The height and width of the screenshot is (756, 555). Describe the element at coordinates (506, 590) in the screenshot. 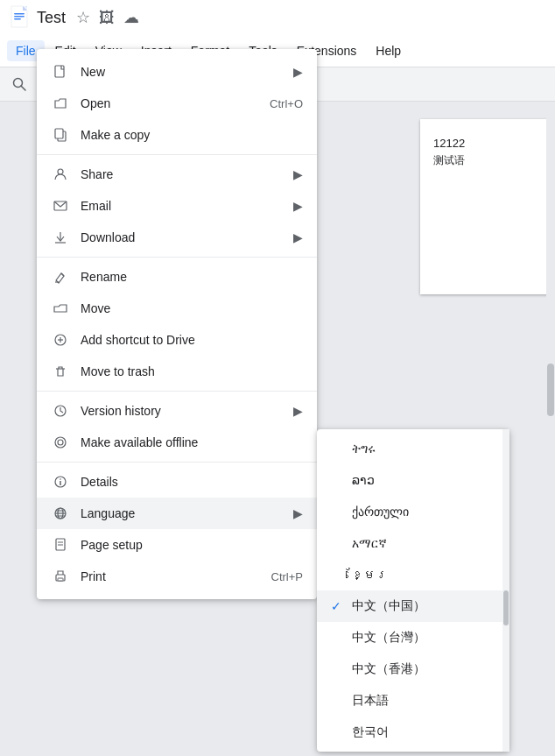

I see `lang-submenu-scrollbar` at that location.